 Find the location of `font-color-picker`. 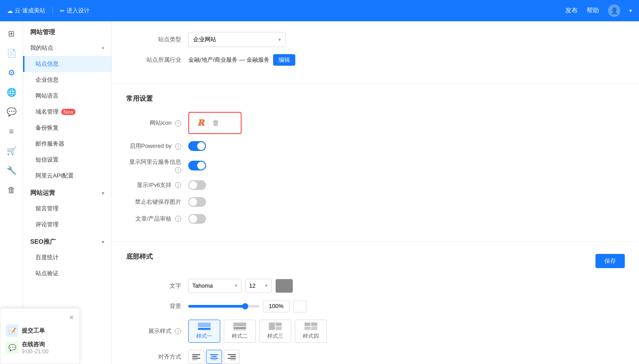

font-color-picker is located at coordinates (284, 286).